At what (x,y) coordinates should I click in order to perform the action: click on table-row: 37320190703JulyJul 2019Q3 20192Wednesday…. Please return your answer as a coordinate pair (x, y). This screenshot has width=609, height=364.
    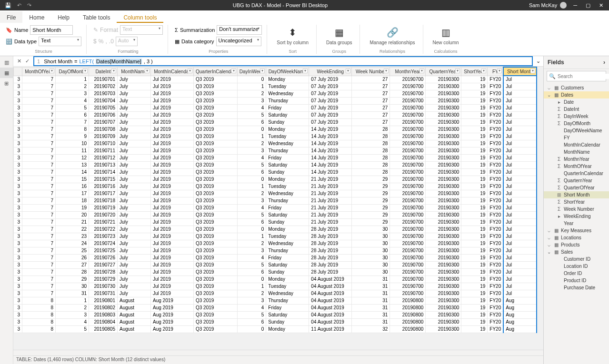
    Looking at the image, I should click on (275, 93).